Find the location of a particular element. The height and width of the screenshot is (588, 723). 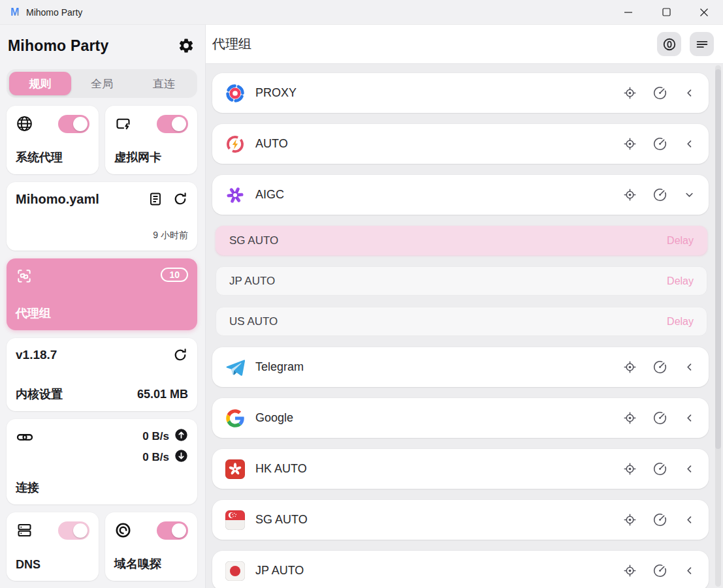

app-title: Mihomo Party is located at coordinates (58, 46).